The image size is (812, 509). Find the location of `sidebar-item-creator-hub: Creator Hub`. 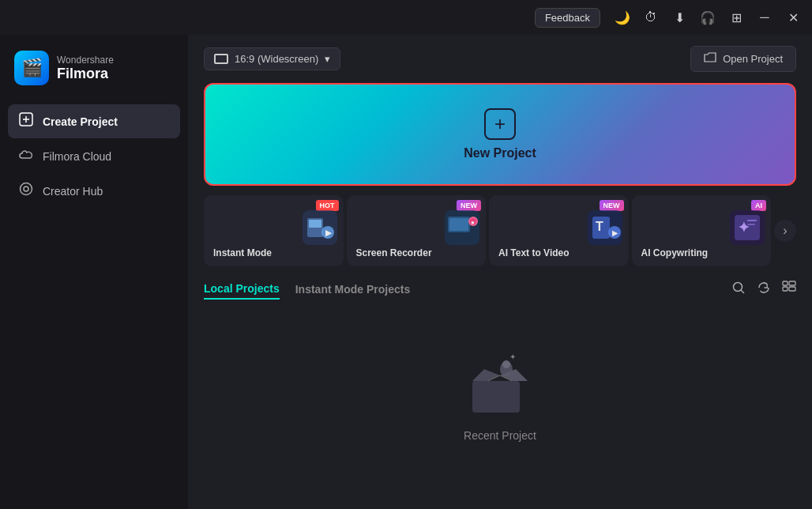

sidebar-item-creator-hub: Creator Hub is located at coordinates (94, 191).